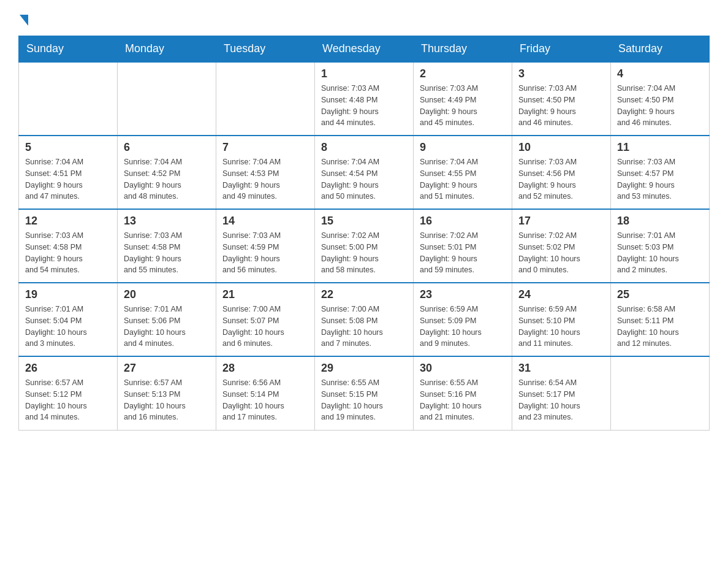 The height and width of the screenshot is (563, 728). I want to click on day-number: 12, so click(68, 221).